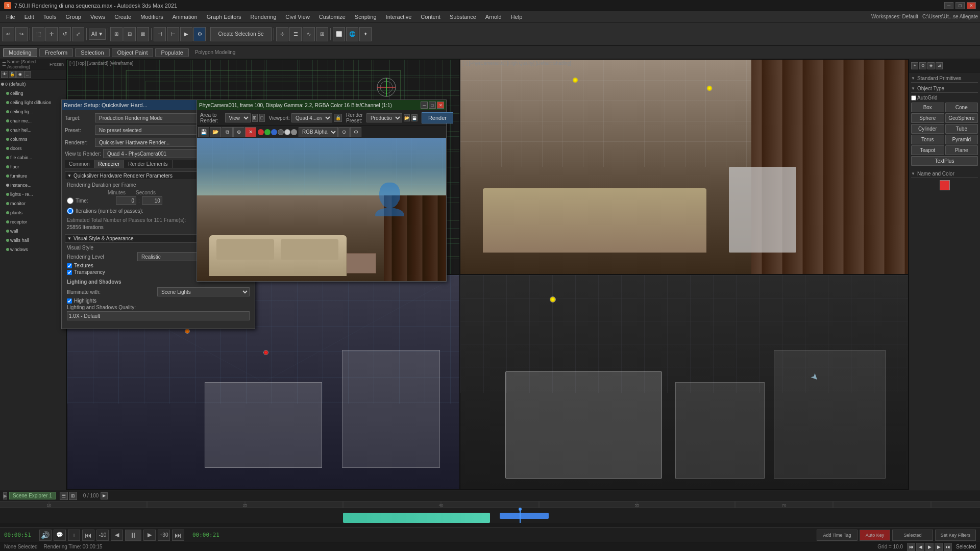  Describe the element at coordinates (172, 53) in the screenshot. I see `tab-populate: Populate` at that location.